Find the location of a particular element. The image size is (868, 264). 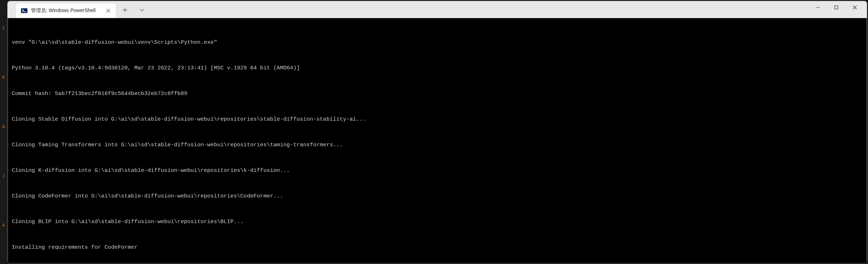

terminal-line: venv "G:\ai\sd\stable-diffusion-webui\ve… is located at coordinates (437, 42).